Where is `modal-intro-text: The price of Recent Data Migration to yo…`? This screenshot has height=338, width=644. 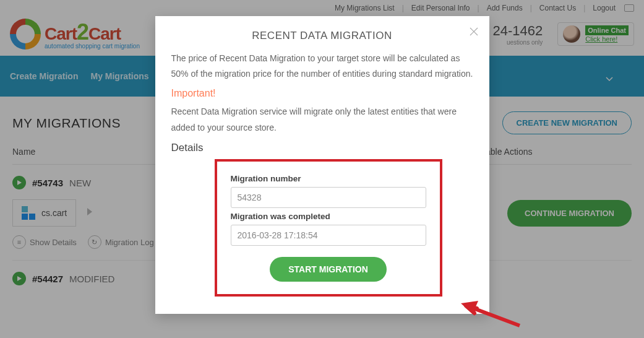 modal-intro-text: The price of Recent Data Migration to yo… is located at coordinates (322, 66).